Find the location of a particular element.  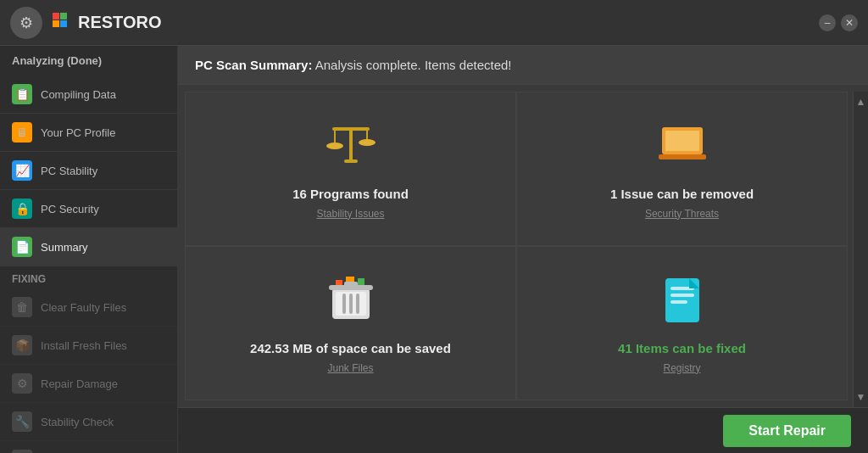

pc-stability-icon: 📈 is located at coordinates (22, 171).